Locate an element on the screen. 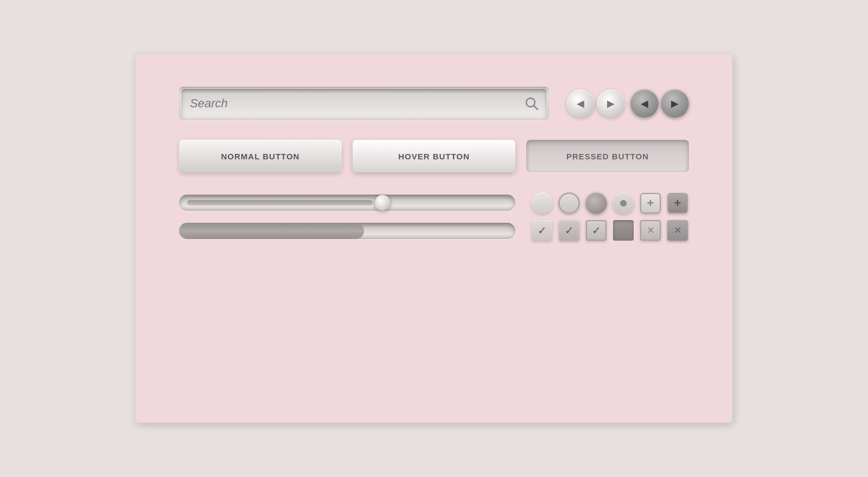 The width and height of the screenshot is (868, 477). radio-empty is located at coordinates (542, 203).